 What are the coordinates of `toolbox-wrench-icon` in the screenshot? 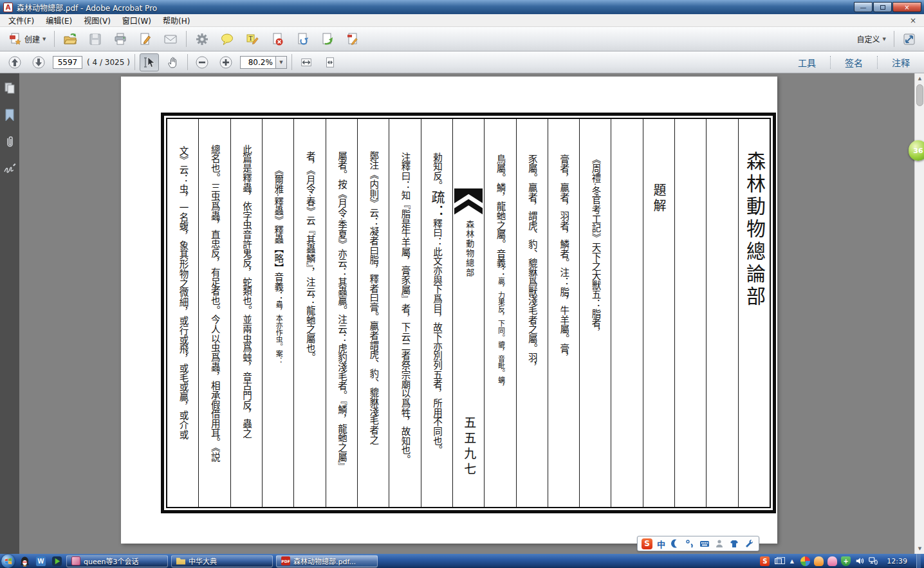 It's located at (749, 544).